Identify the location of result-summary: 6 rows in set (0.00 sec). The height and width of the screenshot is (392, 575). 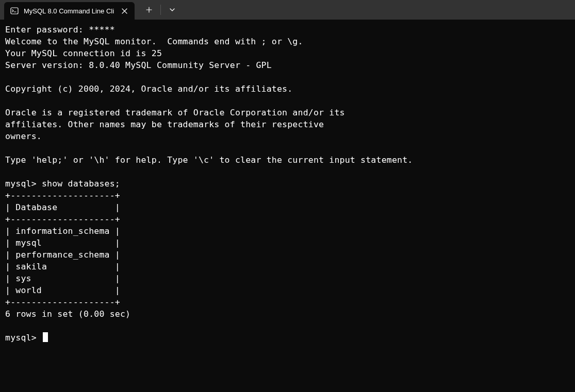
(68, 314).